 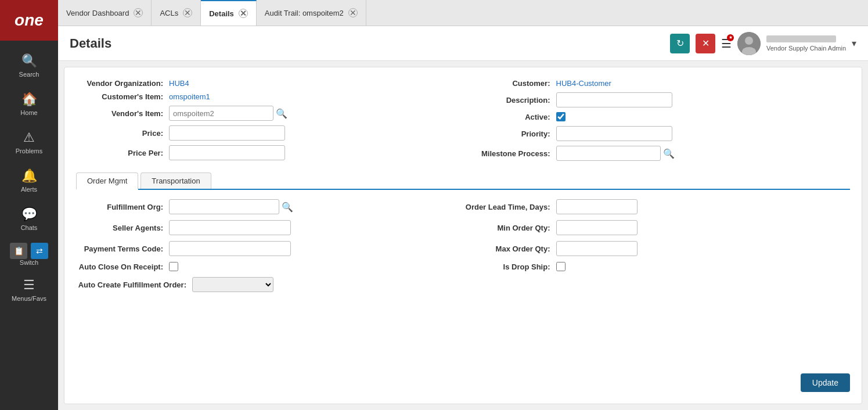 I want to click on tab-order-mgmt: Order Mgmt, so click(x=107, y=181).